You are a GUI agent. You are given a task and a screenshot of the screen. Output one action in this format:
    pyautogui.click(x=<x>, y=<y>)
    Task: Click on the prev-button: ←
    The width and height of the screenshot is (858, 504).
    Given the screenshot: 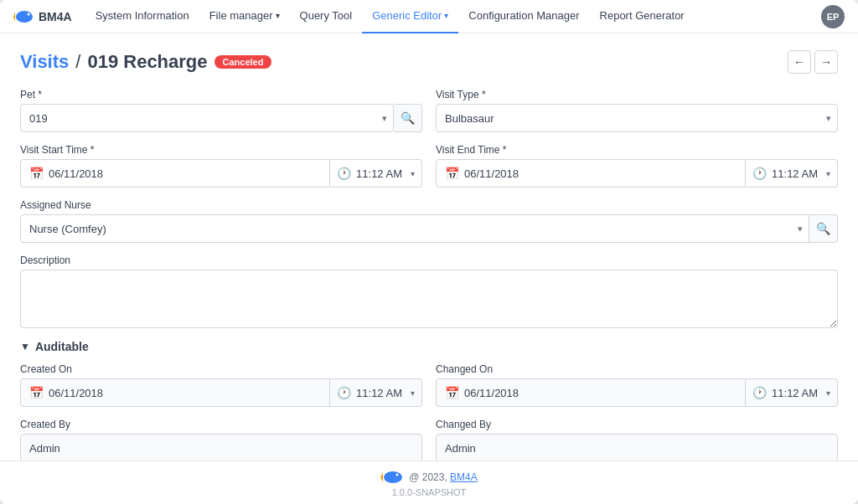 What is the action you would take?
    pyautogui.click(x=799, y=62)
    